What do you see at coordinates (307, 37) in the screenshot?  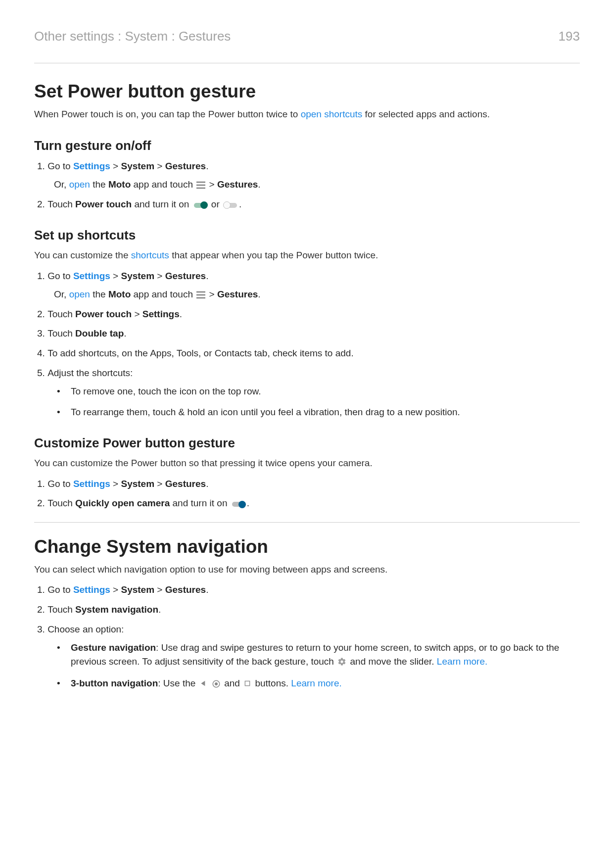 I see `page-header: Other settings : System : Gestures 193` at bounding box center [307, 37].